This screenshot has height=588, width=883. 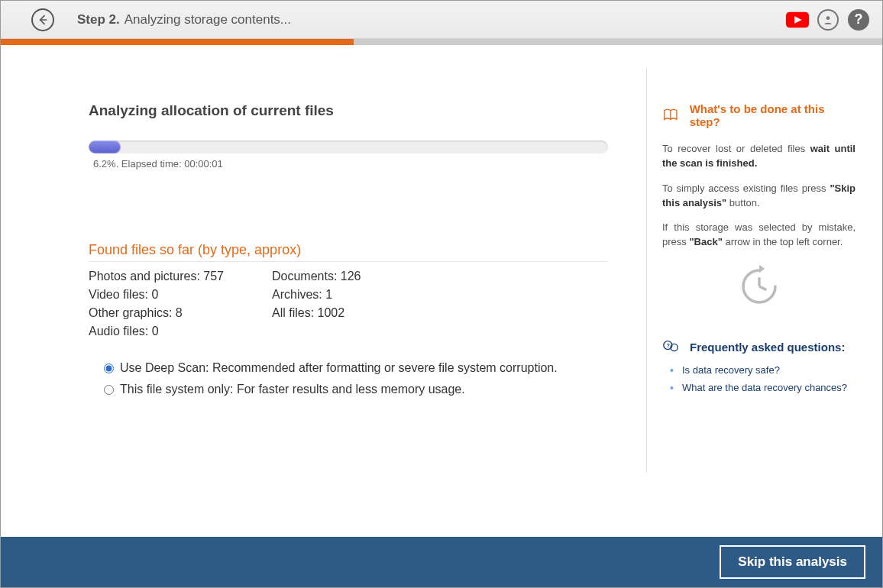 I want to click on progress-heading: Analyzing allocation of current files, so click(x=348, y=111).